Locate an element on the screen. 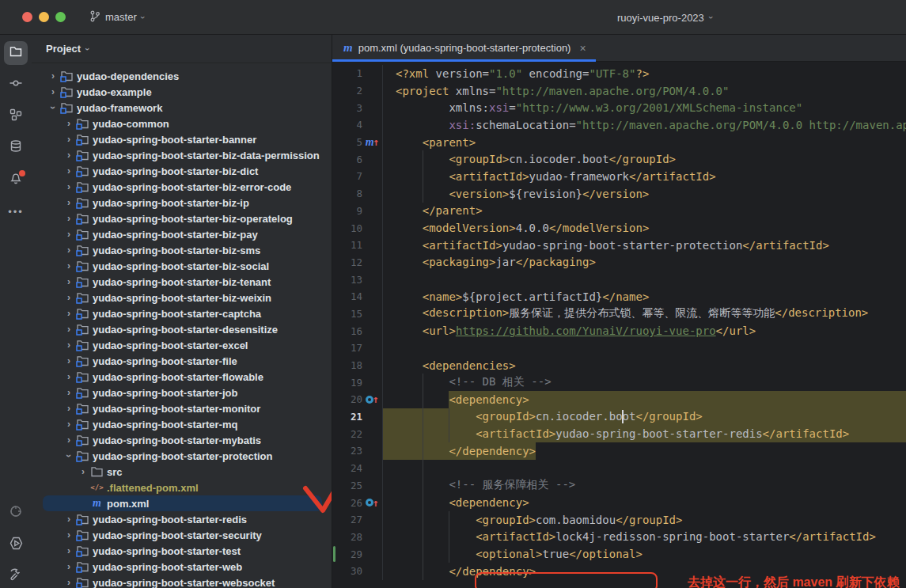 The image size is (906, 588). tree-item-yudao-spring-boot-starter-file: ›yudao-spring-boot-starter-file is located at coordinates (182, 361).